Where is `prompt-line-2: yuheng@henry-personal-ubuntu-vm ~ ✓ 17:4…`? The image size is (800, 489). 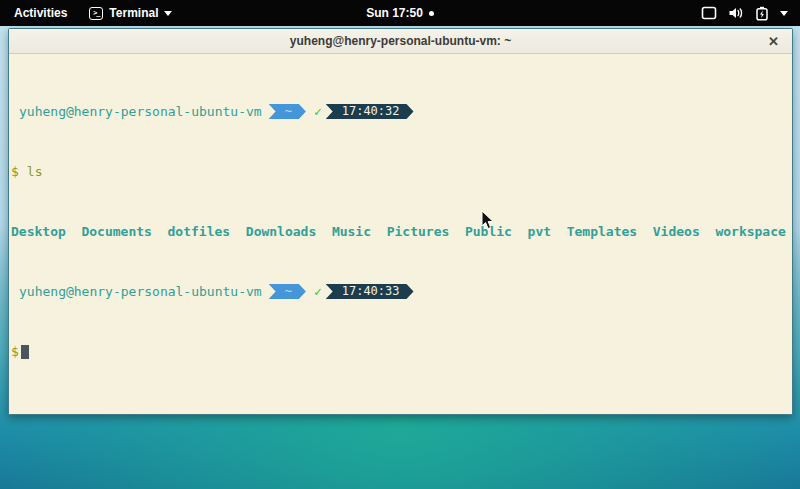 prompt-line-2: yuheng@henry-personal-ubuntu-vm ~ ✓ 17:4… is located at coordinates (402, 292).